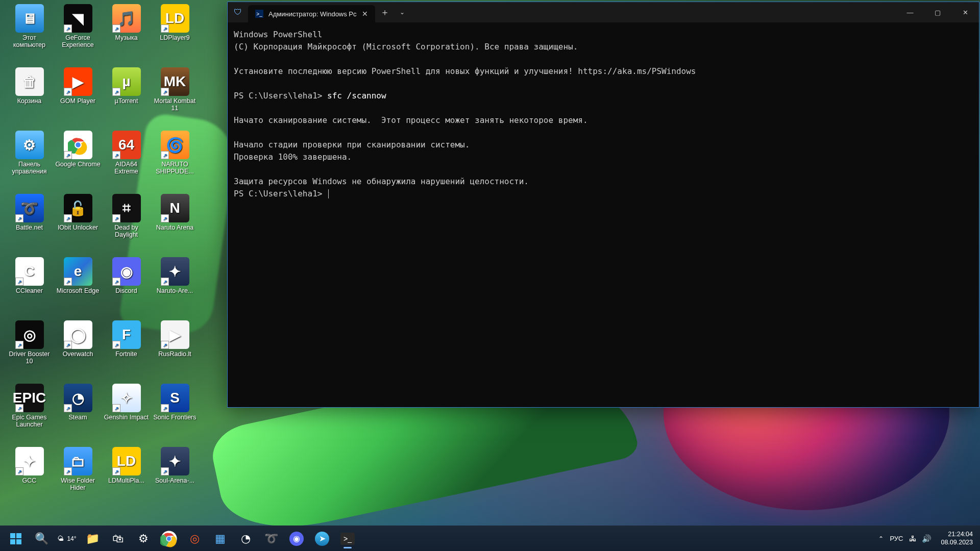 The image size is (980, 551). What do you see at coordinates (406, 47) in the screenshot?
I see `term-line: (C) Корпорация Майкрософт (Microsoft Cor…` at bounding box center [406, 47].